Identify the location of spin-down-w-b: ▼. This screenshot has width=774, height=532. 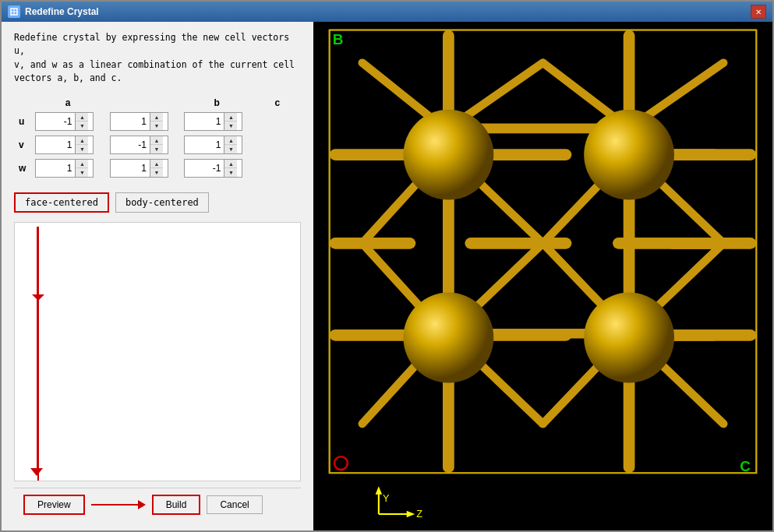
(157, 173).